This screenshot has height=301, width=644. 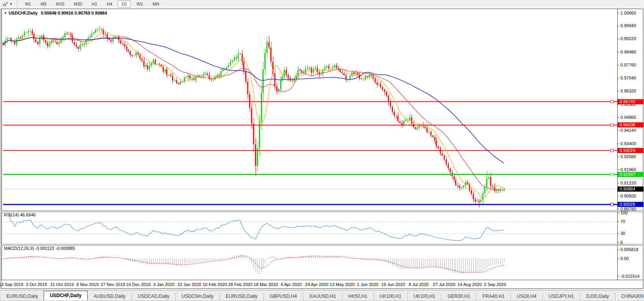 What do you see at coordinates (322, 245) in the screenshot?
I see `macd-pane-splitter` at bounding box center [322, 245].